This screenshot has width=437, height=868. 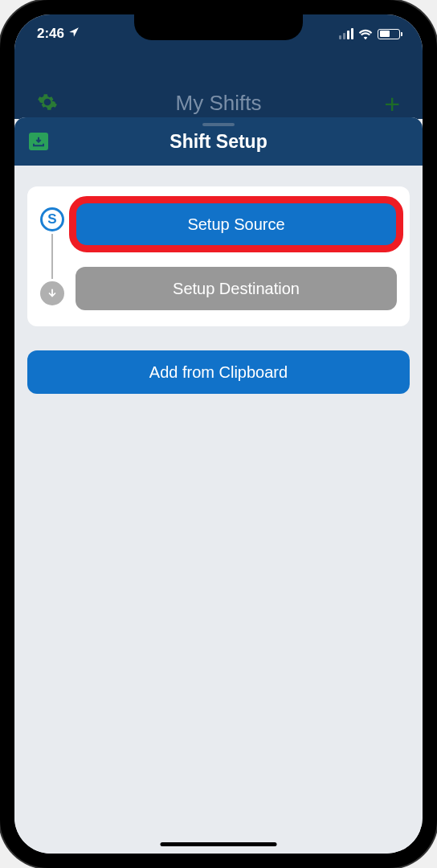 I want to click on cellular-signal-icon, so click(x=346, y=34).